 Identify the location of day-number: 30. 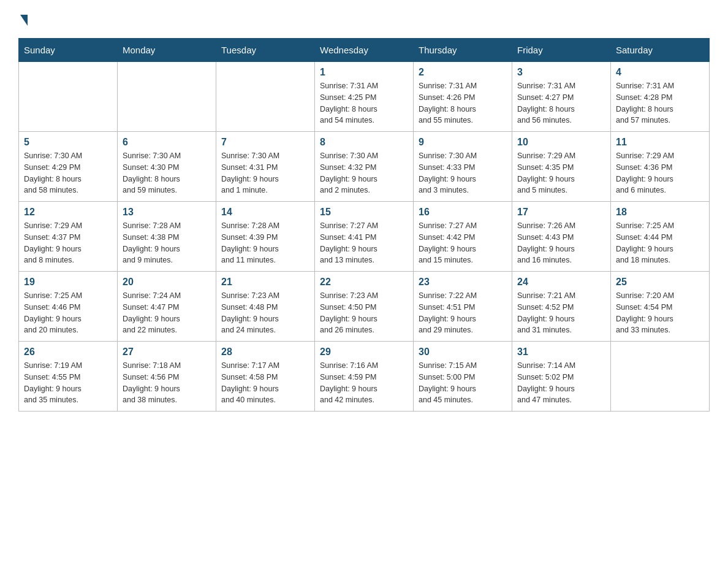
(463, 352).